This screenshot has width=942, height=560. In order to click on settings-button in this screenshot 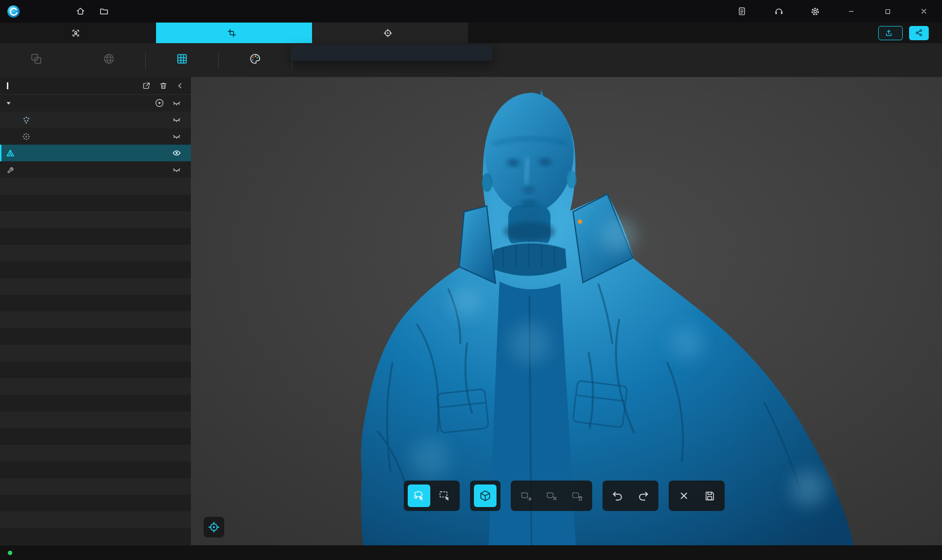, I will do `click(815, 11)`.